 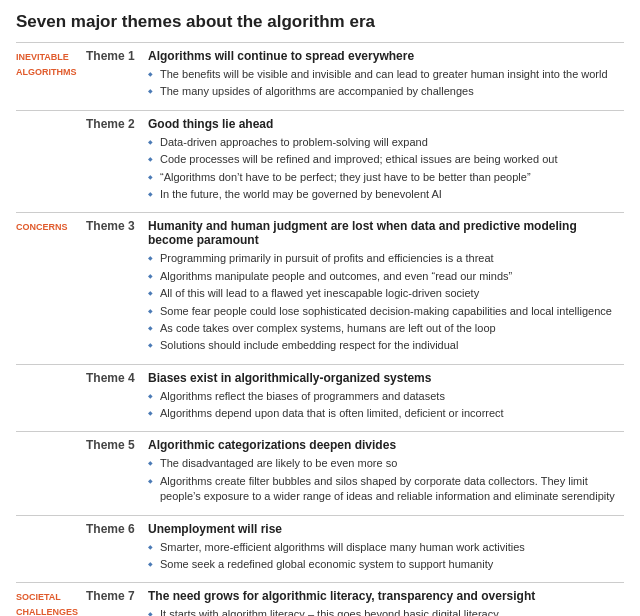 What do you see at coordinates (320, 600) in the screenshot?
I see `theme-row-theme7: SOCIETAL CHALLENGESTheme 7The need grows…` at bounding box center [320, 600].